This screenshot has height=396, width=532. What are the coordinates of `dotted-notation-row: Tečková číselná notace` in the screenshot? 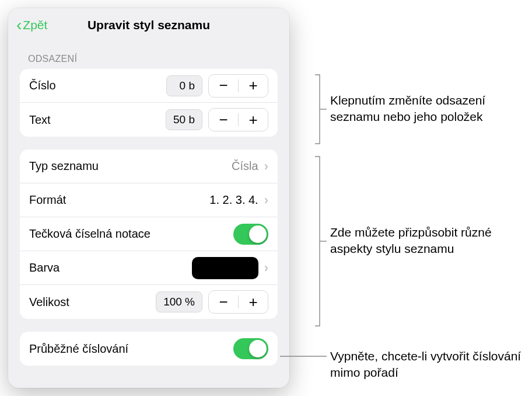 It's located at (149, 234).